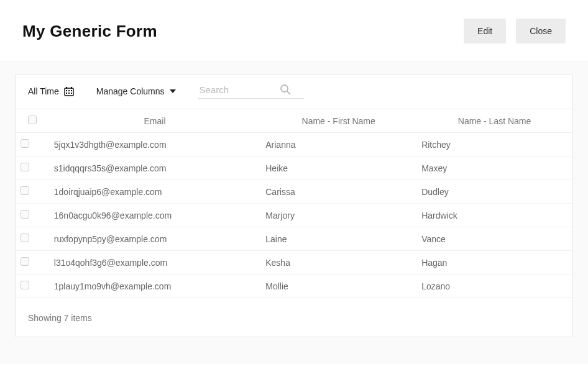  I want to click on cell-last-name: Dudley, so click(495, 192).